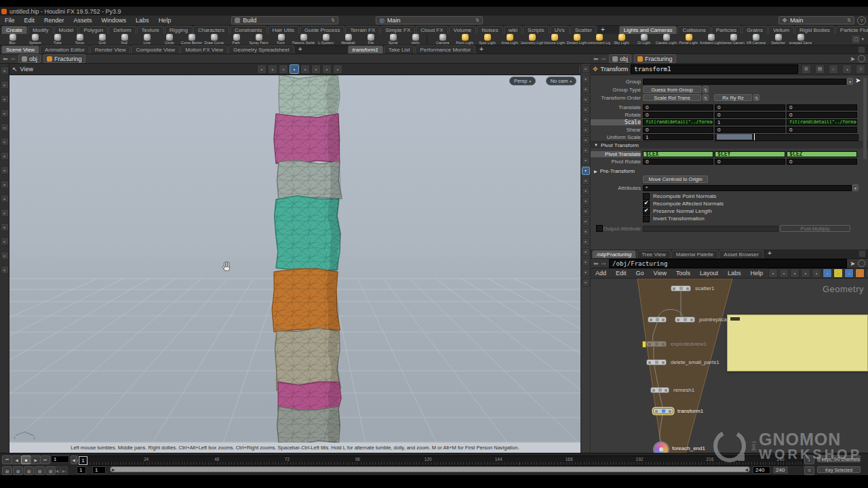  What do you see at coordinates (730, 366) in the screenshot?
I see `network-canvas: scatter1pointreplicate1explodedview1dele…` at bounding box center [730, 366].